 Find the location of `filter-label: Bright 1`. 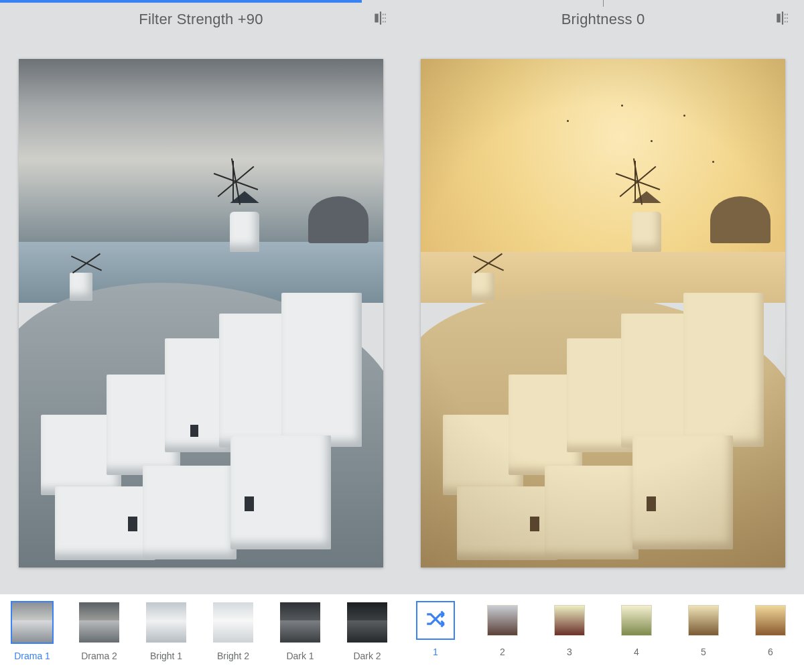

filter-label: Bright 1 is located at coordinates (166, 656).